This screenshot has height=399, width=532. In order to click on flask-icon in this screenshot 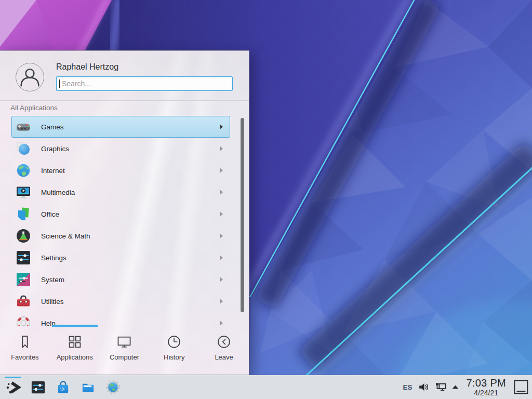, I will do `click(23, 236)`.